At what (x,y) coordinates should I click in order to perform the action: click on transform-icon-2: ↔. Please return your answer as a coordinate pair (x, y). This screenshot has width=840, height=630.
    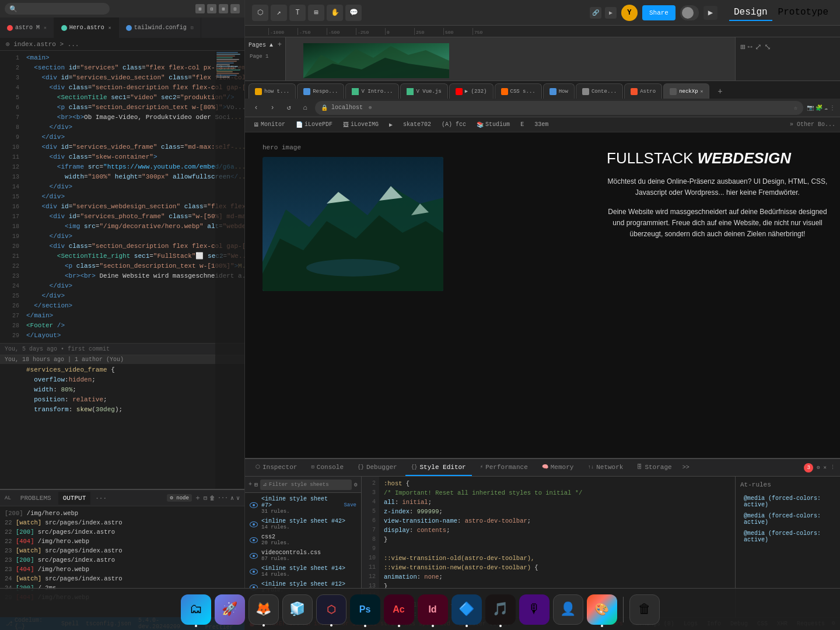
    Looking at the image, I should click on (750, 47).